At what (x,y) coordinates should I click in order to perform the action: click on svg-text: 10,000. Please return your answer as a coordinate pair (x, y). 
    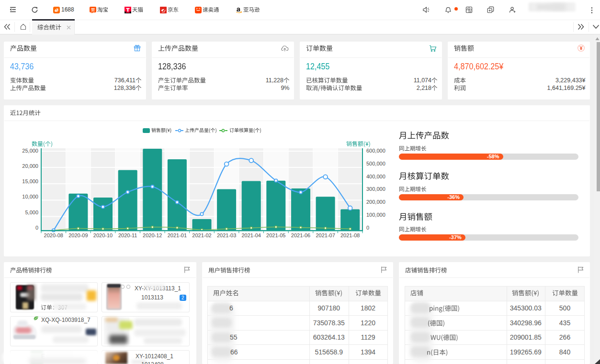
    Looking at the image, I should click on (30, 197).